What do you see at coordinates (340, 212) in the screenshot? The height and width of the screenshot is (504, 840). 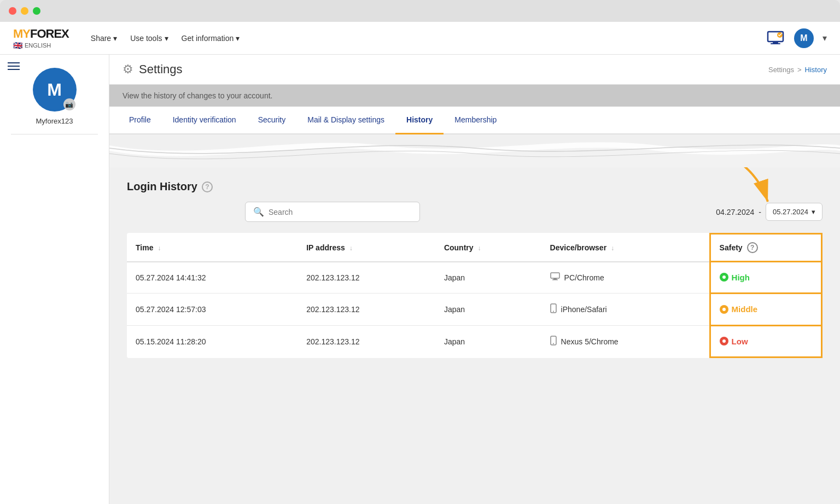 I see `search-input` at bounding box center [340, 212].